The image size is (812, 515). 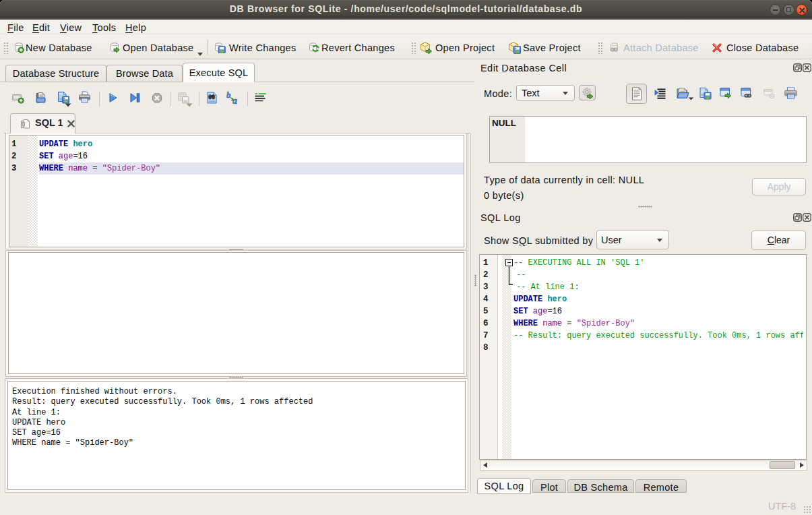 I want to click on svg-text: b, so click(x=229, y=95).